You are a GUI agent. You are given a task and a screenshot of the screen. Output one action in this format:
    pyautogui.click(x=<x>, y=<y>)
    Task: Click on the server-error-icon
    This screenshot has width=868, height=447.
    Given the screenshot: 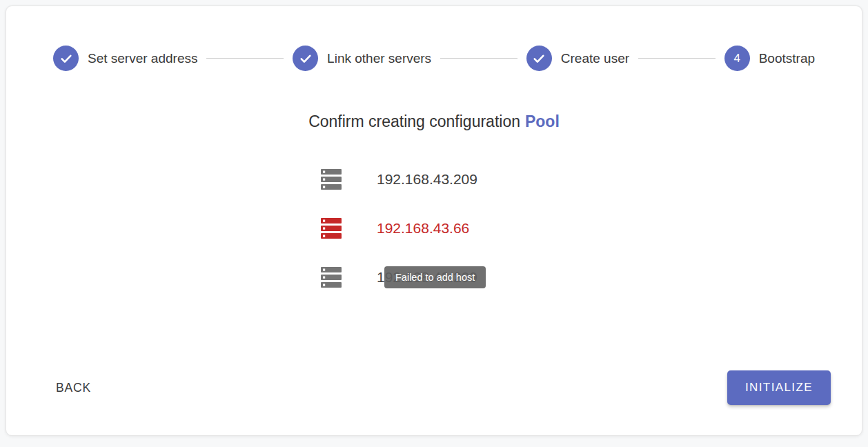 What is the action you would take?
    pyautogui.click(x=331, y=228)
    